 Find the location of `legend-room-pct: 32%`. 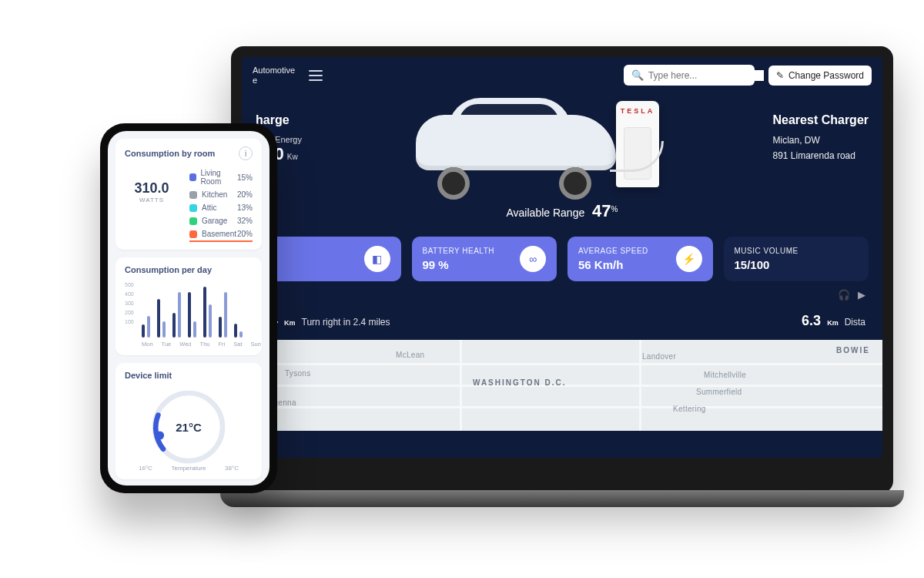

legend-room-pct: 32% is located at coordinates (245, 220).